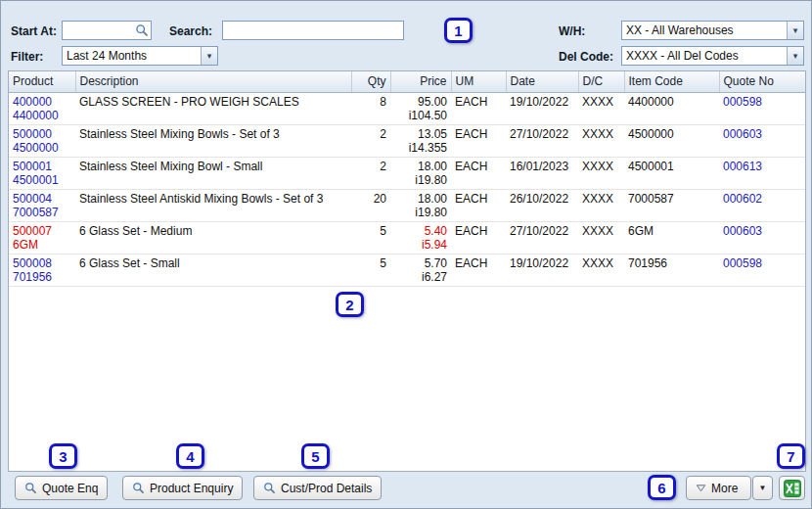  What do you see at coordinates (98, 30) in the screenshot?
I see `start-at-input` at bounding box center [98, 30].